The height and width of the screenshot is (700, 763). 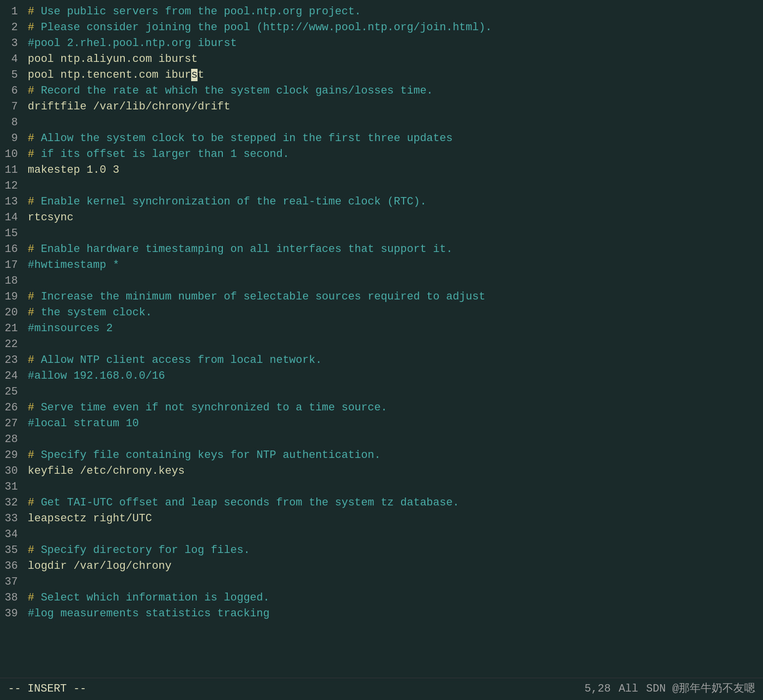 I want to click on line-number-22: 22, so click(x=13, y=345).